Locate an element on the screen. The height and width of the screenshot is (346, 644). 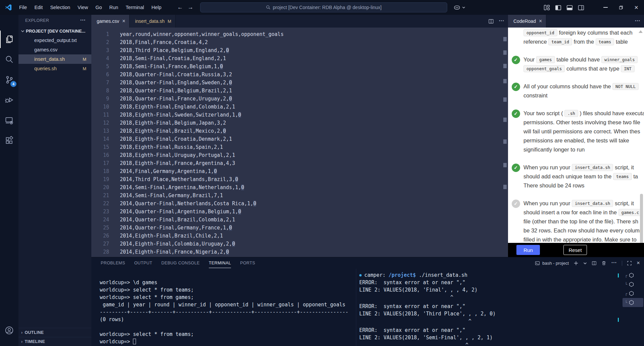
menu-view: View is located at coordinates (83, 7).